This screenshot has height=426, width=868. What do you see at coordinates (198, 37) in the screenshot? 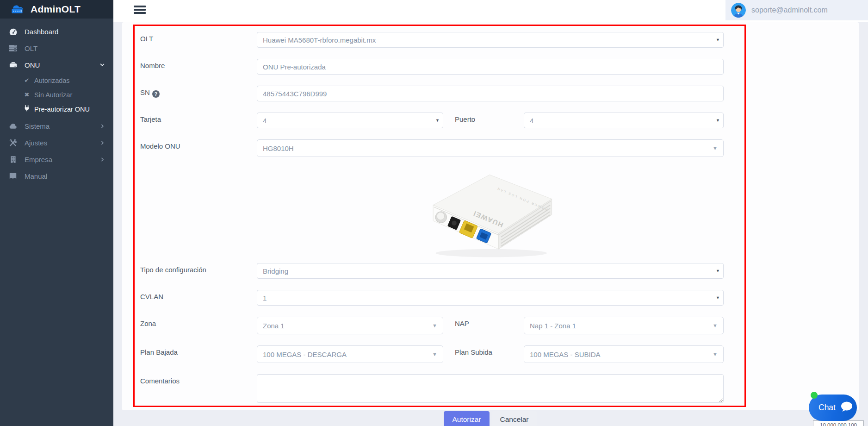
I see `olt-label: OLT` at bounding box center [198, 37].